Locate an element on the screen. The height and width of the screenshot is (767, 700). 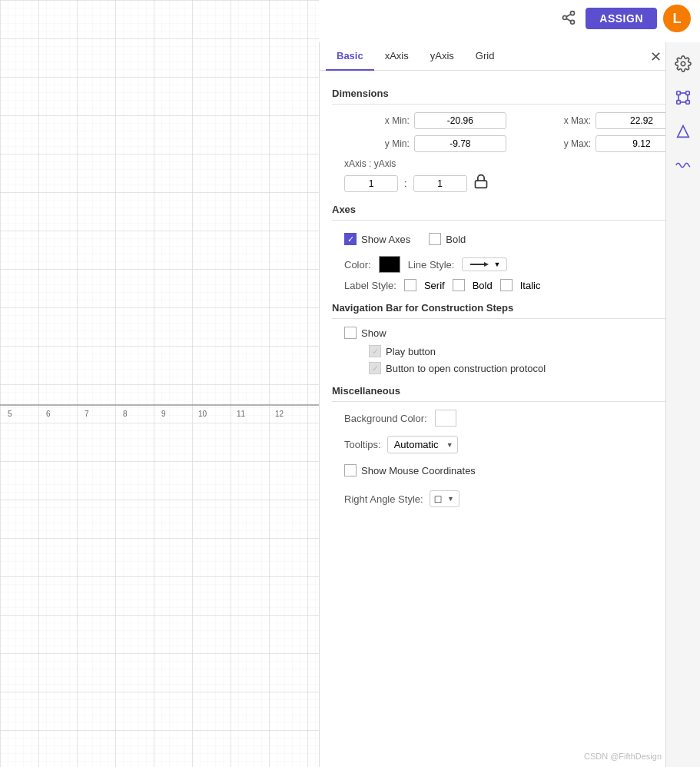
gear-icon-button is located at coordinates (683, 64).